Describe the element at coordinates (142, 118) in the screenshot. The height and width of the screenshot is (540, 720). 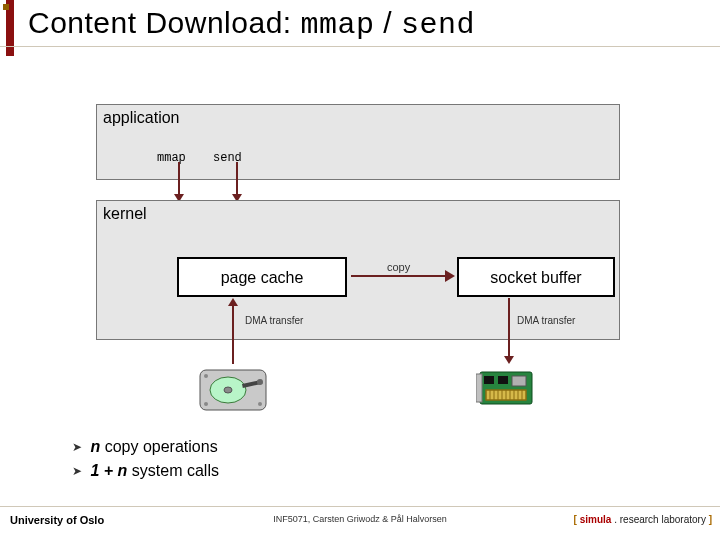
I see `application-label: application` at that location.